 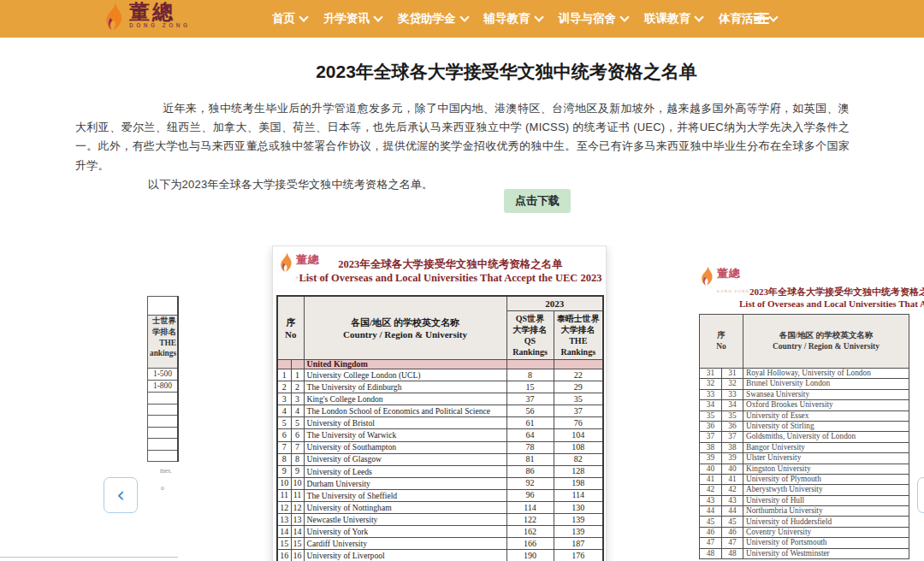 I want to click on nav-item: 辅导教育, so click(x=513, y=19).